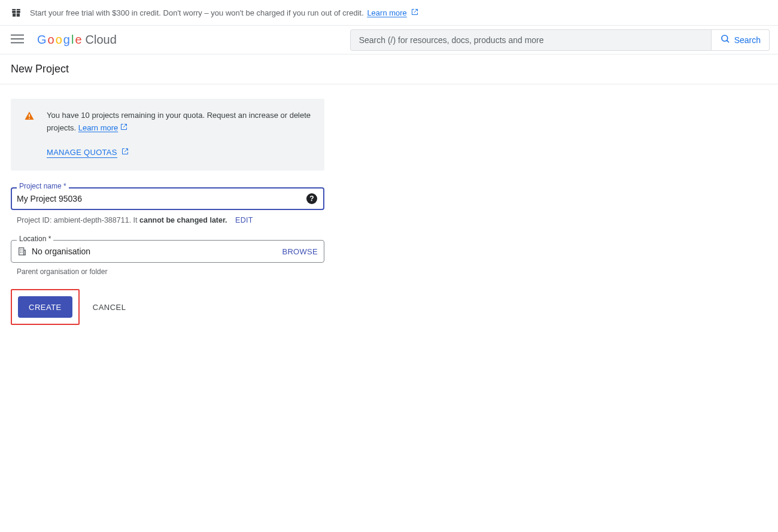 The width and height of the screenshot is (778, 532). I want to click on project-id-mid: . It, so click(133, 220).